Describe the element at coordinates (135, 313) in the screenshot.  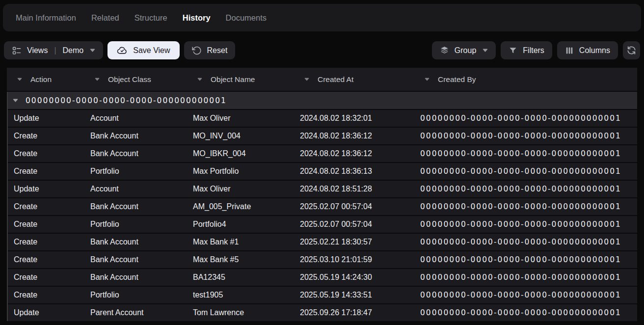
I see `cell-object-class: Parent Account` at that location.